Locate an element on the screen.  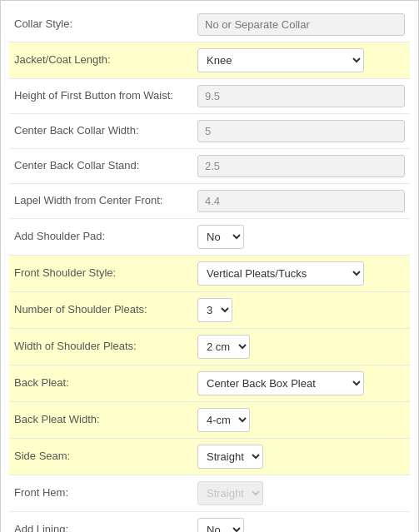
form-row-add-shoulder-pad: Add Shoulder Pad:NoYes is located at coordinates (210, 237).